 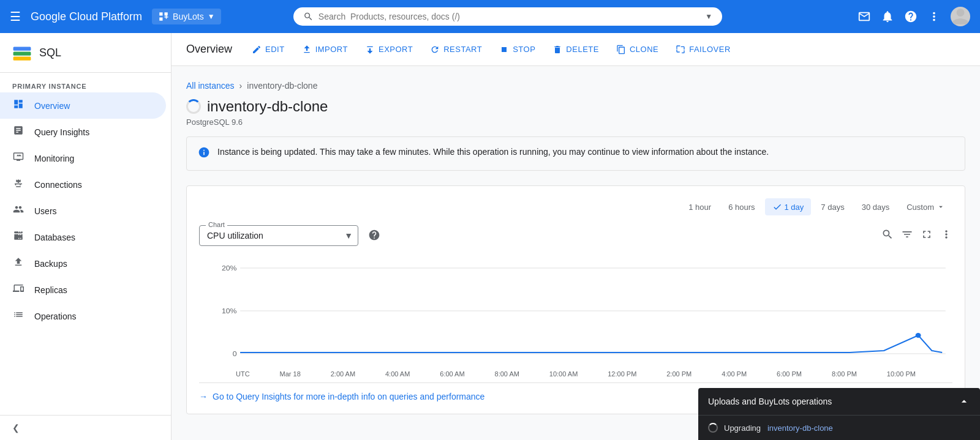 I want to click on users-icon, so click(x=18, y=211).